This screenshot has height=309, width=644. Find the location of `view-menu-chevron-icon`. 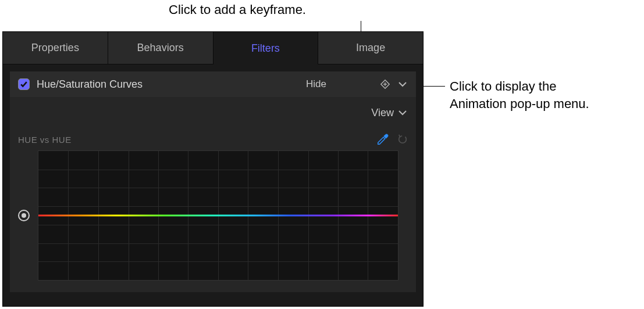

view-menu-chevron-icon is located at coordinates (403, 113).